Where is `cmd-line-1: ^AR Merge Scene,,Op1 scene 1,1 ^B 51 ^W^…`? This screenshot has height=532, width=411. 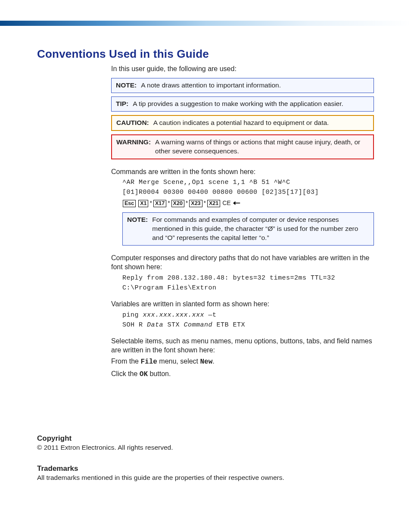 cmd-line-1: ^AR Merge Scene,,Op1 scene 1,1 ^B 51 ^W^… is located at coordinates (248, 183).